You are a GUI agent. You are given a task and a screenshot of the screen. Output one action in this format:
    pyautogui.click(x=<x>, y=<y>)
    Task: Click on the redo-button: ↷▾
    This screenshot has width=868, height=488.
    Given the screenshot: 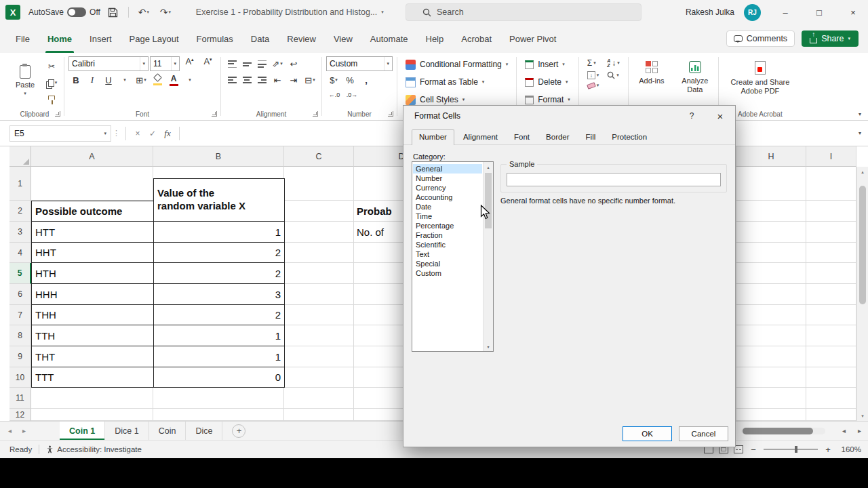 What is the action you would take?
    pyautogui.click(x=165, y=12)
    